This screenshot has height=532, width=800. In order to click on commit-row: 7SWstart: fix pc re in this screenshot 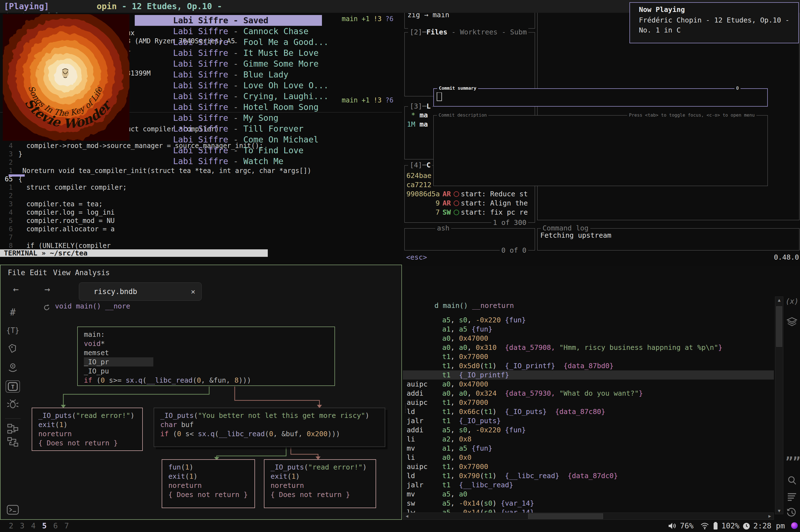, I will do `click(470, 212)`.